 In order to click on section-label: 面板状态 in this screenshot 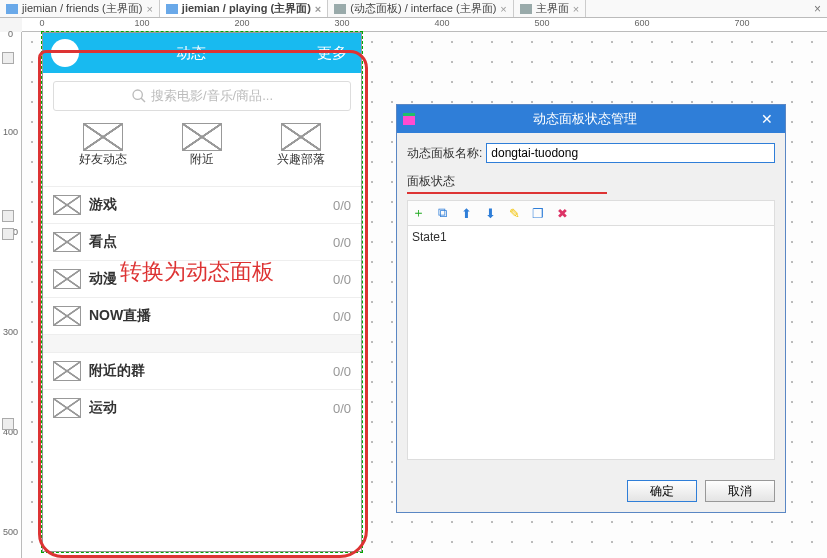, I will do `click(591, 182)`.